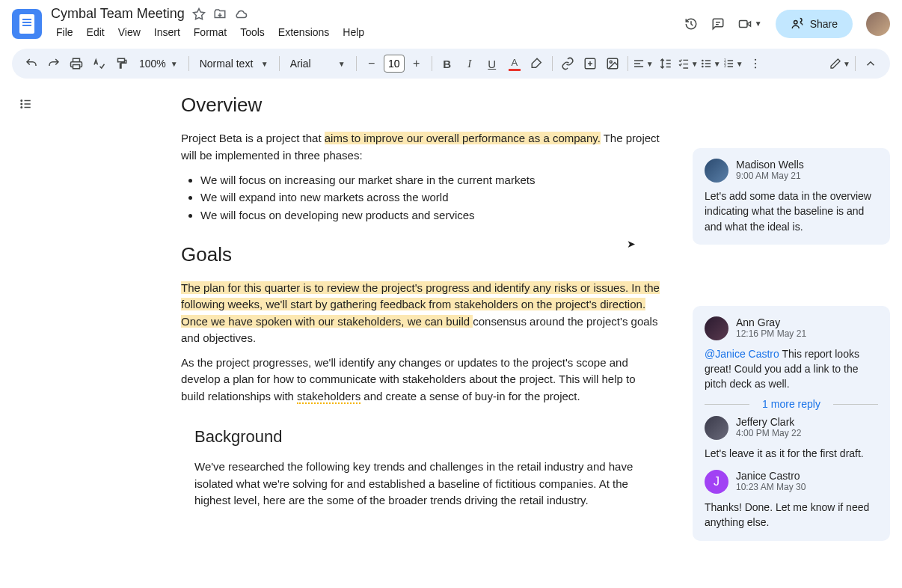  I want to click on menu-edit: Edit, so click(96, 32).